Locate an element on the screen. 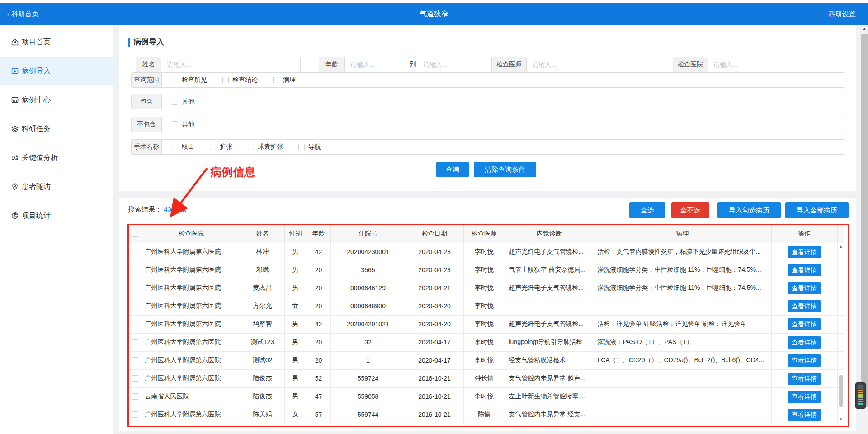  checkbox-option: 检查所见 is located at coordinates (189, 80).